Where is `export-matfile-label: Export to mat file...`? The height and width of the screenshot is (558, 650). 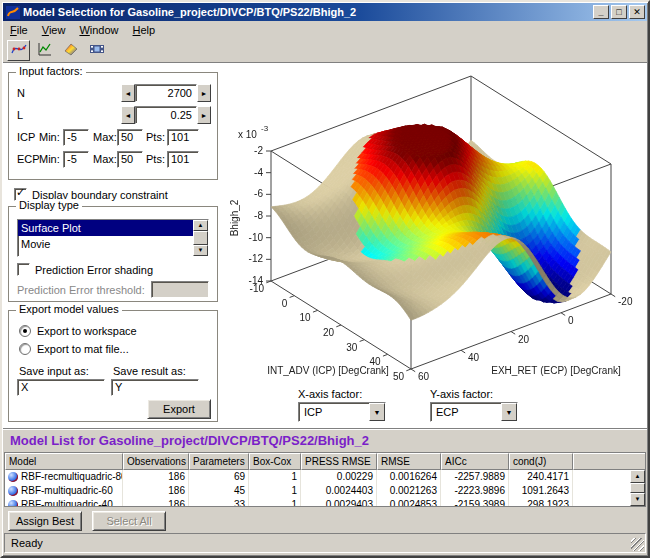 export-matfile-label: Export to mat file... is located at coordinates (83, 349).